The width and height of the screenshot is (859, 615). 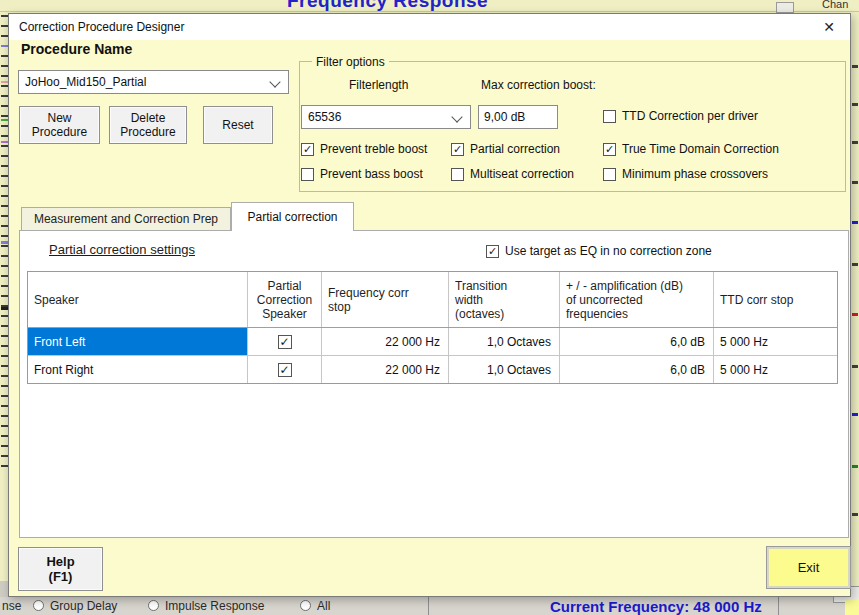 I want to click on table-row-front-right: Front Right ✓ 22 000 Hz 1,0 Octaves 6,0 …, so click(x=432, y=369).